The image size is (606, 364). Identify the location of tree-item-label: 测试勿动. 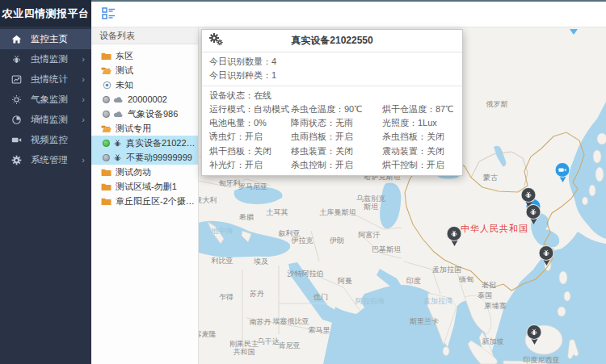
(133, 173).